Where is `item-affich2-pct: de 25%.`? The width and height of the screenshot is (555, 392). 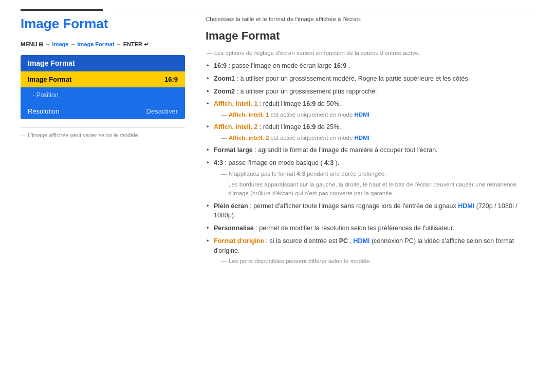 item-affich2-pct: de 25%. is located at coordinates (329, 127).